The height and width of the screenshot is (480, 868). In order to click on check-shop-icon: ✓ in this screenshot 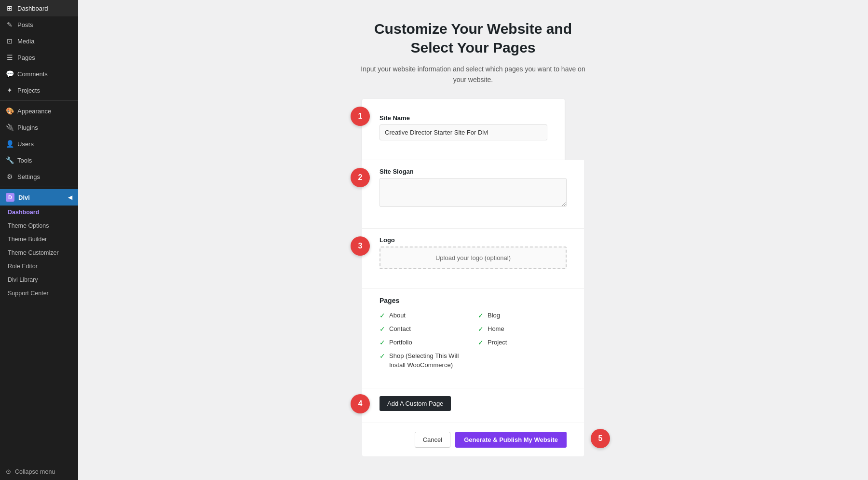, I will do `click(382, 356)`.